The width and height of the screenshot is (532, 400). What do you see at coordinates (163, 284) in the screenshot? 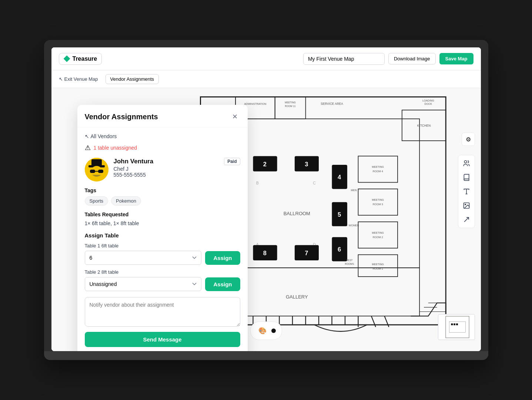
I see `table2-controls: Unassigned 1 2 3 4 5 7 8 9` at bounding box center [163, 284].